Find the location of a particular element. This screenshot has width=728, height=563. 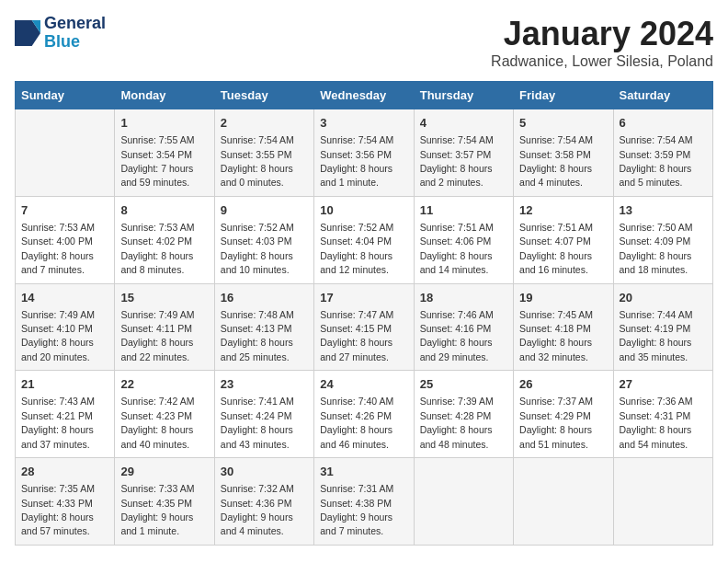

week-row-2: 7Sunrise: 7:53 AM Sunset: 4:00 PM Daylig… is located at coordinates (364, 239).